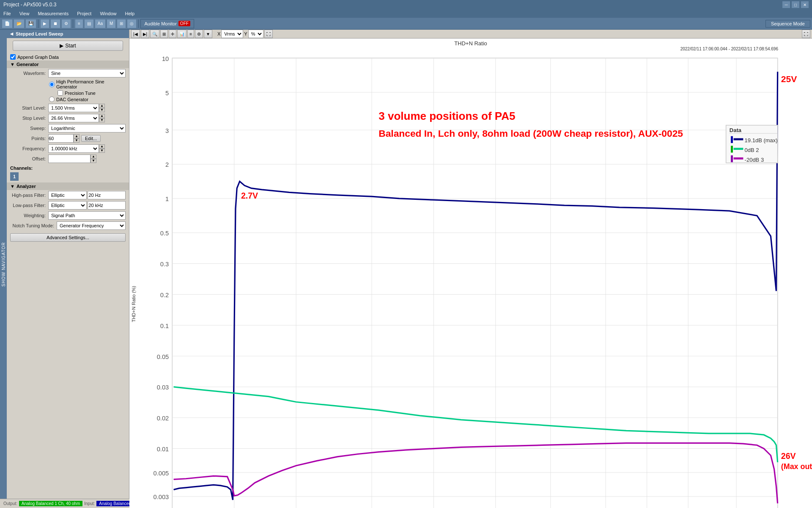 Image resolution: width=812 pixels, height=508 pixels. What do you see at coordinates (805, 5) in the screenshot?
I see `close-button: ✕` at bounding box center [805, 5].